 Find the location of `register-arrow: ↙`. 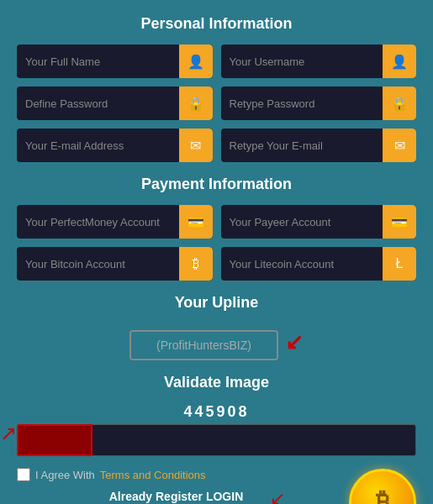

register-arrow: ↙ is located at coordinates (277, 496).